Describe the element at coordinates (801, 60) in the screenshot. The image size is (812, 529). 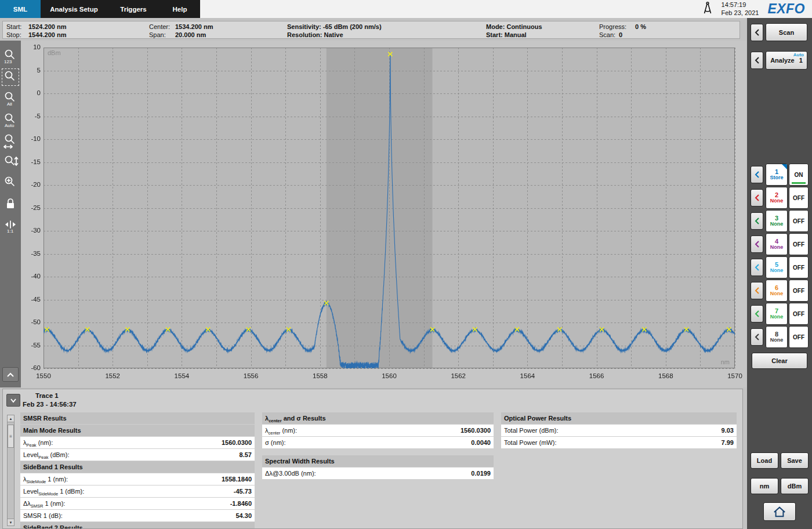
I see `analyze-number: 1` at that location.